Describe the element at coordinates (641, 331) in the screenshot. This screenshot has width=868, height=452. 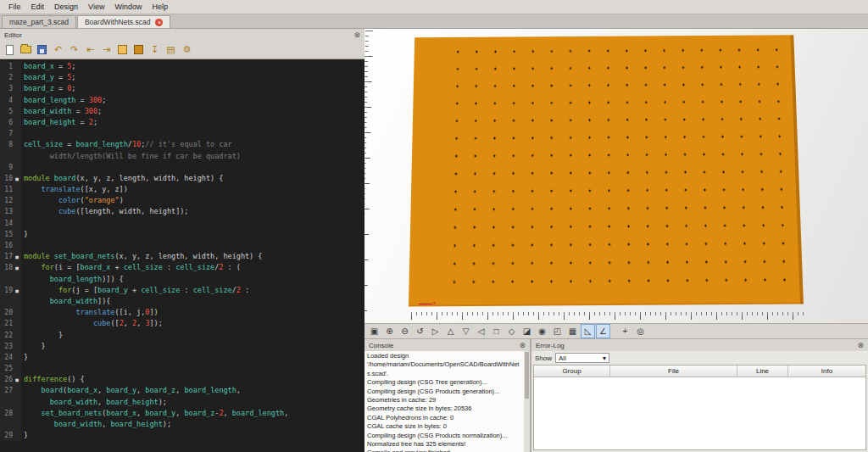
I see `show-crosshair-button: ◎` at that location.